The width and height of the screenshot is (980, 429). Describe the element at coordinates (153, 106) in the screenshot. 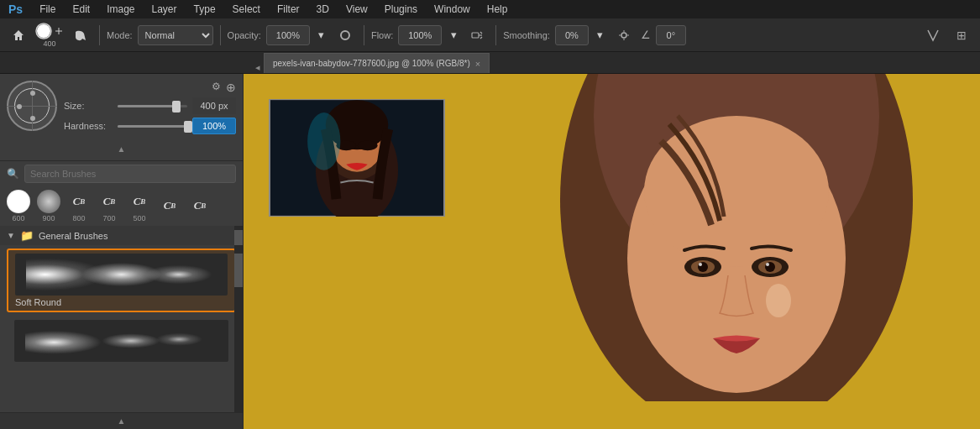

I see `size-slider-track` at that location.